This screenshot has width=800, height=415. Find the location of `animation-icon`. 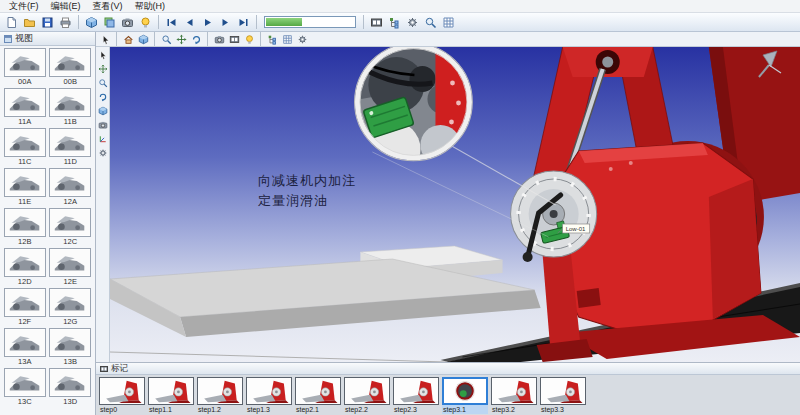

animation-icon is located at coordinates (376, 22).